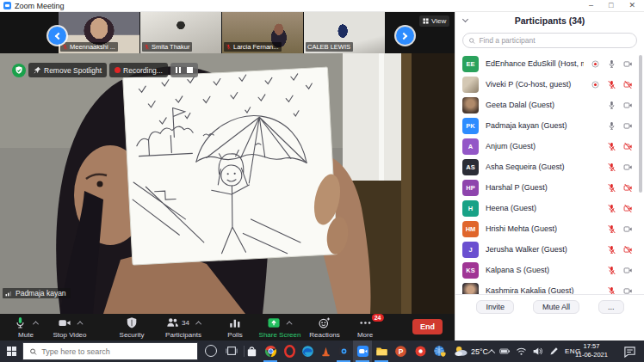 Image resolution: width=644 pixels, height=362 pixels. Describe the element at coordinates (549, 105) in the screenshot. I see `participant-row: Geeta Dalal (Guest)` at that location.